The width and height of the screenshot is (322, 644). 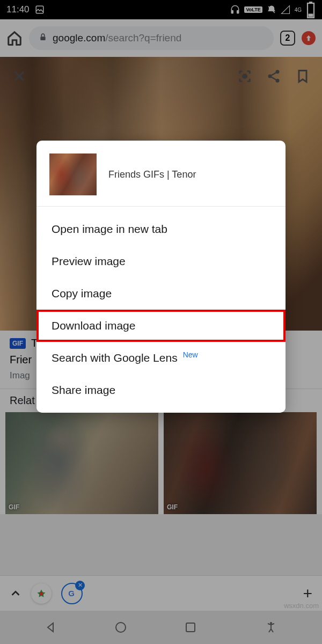 What do you see at coordinates (191, 355) in the screenshot?
I see `new-badge: New` at bounding box center [191, 355].